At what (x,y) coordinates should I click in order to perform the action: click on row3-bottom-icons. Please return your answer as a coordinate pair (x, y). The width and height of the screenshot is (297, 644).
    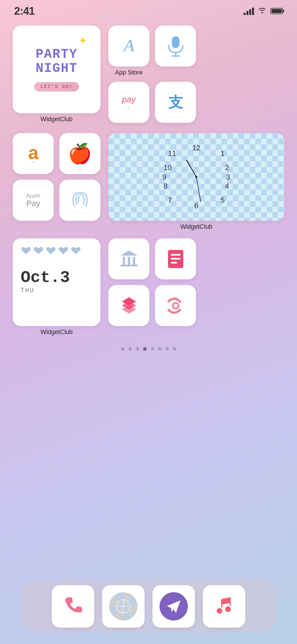
    Looking at the image, I should click on (196, 306).